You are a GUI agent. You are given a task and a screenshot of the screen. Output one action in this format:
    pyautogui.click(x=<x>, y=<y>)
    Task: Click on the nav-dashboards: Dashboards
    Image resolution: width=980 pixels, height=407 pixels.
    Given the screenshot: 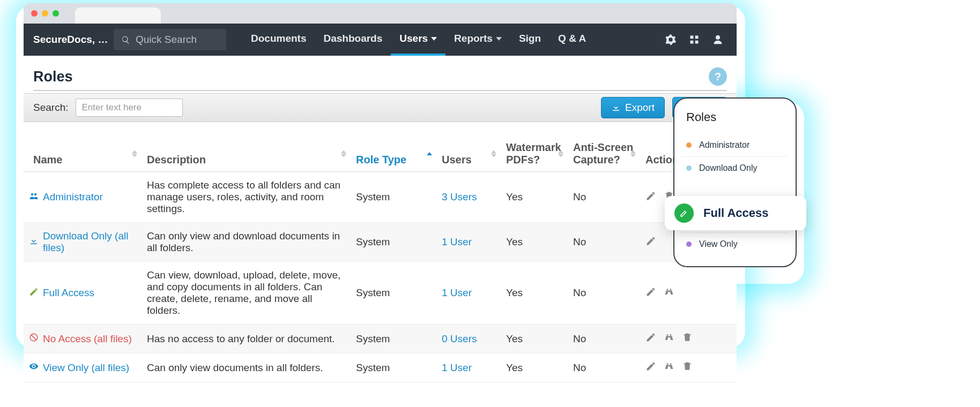 What is the action you would take?
    pyautogui.click(x=353, y=40)
    